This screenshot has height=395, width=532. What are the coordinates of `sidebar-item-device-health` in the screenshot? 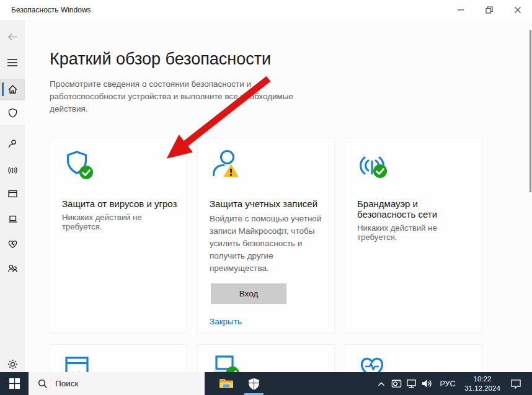 It's located at (12, 244).